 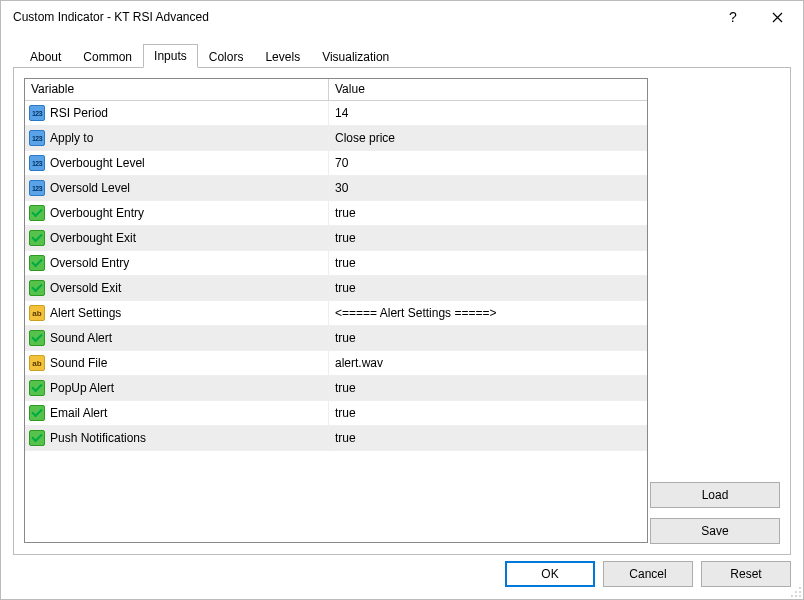 I want to click on variable-cell: Push Notifications, so click(x=177, y=438).